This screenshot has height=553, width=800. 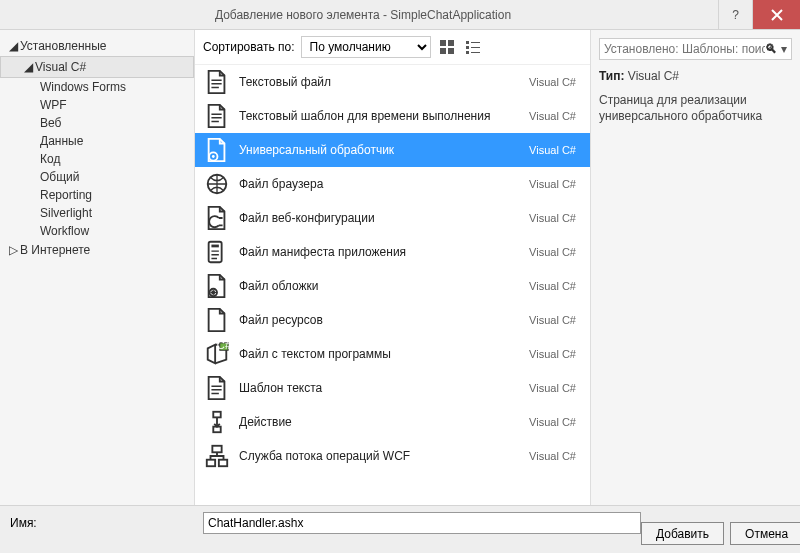 What do you see at coordinates (97, 250) in the screenshot?
I see `tree-online: ▷ В Интернете` at bounding box center [97, 250].